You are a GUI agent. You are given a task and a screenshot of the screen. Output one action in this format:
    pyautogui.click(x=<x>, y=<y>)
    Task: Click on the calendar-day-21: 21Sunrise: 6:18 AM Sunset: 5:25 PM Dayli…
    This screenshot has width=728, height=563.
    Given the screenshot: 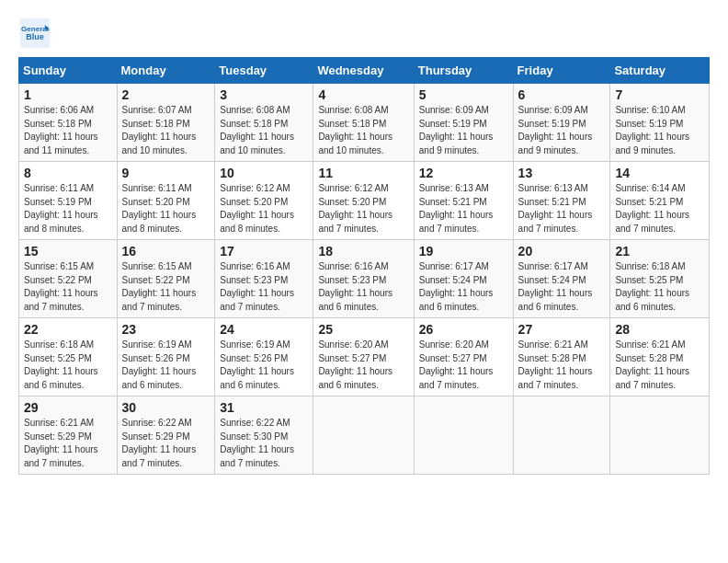 What is the action you would take?
    pyautogui.click(x=660, y=280)
    